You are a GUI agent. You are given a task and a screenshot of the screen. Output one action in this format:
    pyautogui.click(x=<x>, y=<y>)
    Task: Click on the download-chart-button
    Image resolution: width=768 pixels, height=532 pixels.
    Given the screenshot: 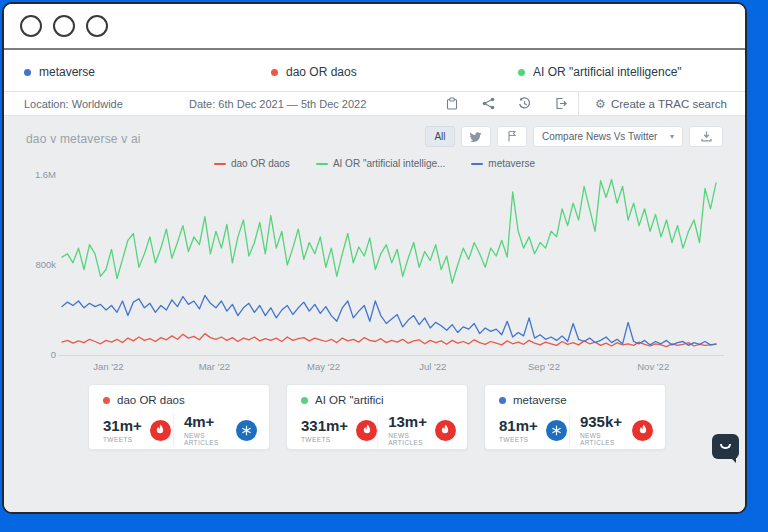 What is the action you would take?
    pyautogui.click(x=706, y=136)
    